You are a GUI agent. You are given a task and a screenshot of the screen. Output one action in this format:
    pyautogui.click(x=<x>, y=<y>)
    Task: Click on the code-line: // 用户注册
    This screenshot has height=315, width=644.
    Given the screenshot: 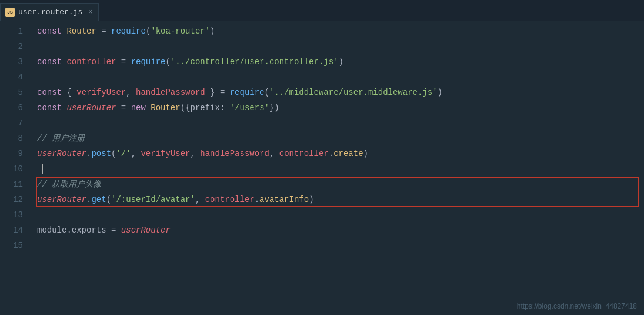 What is the action you would take?
    pyautogui.click(x=338, y=138)
    